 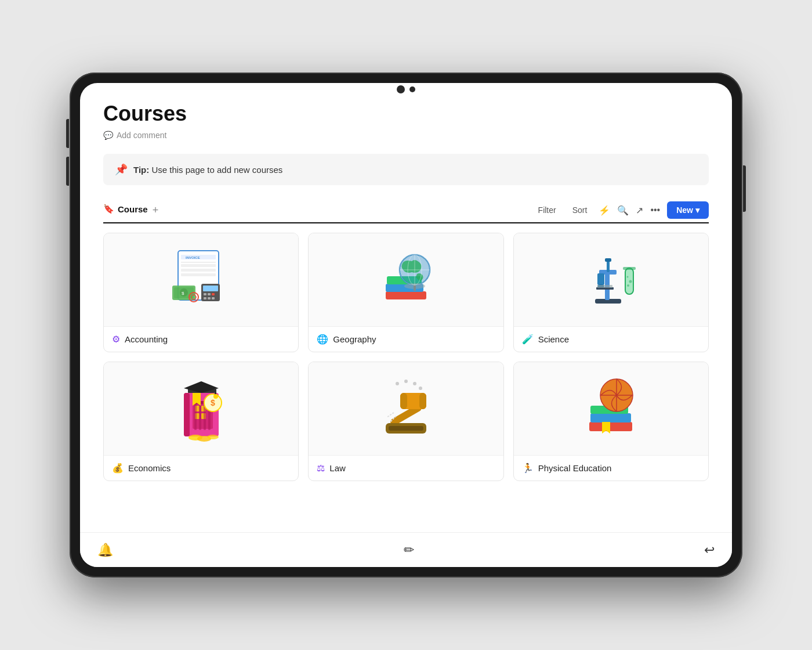 I want to click on camera-area, so click(x=406, y=89).